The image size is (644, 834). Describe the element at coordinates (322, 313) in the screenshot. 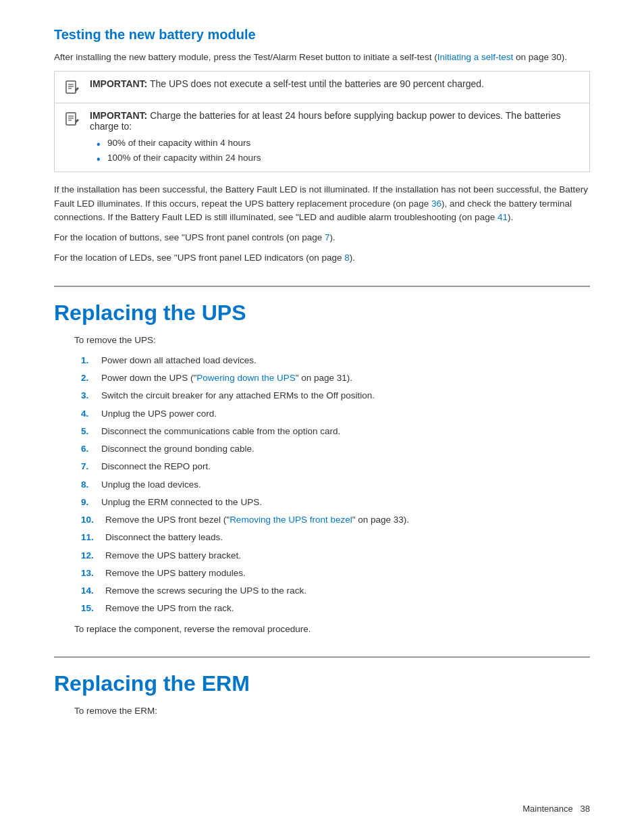

I see `replacing-ups-heading: Replacing the UPS` at that location.